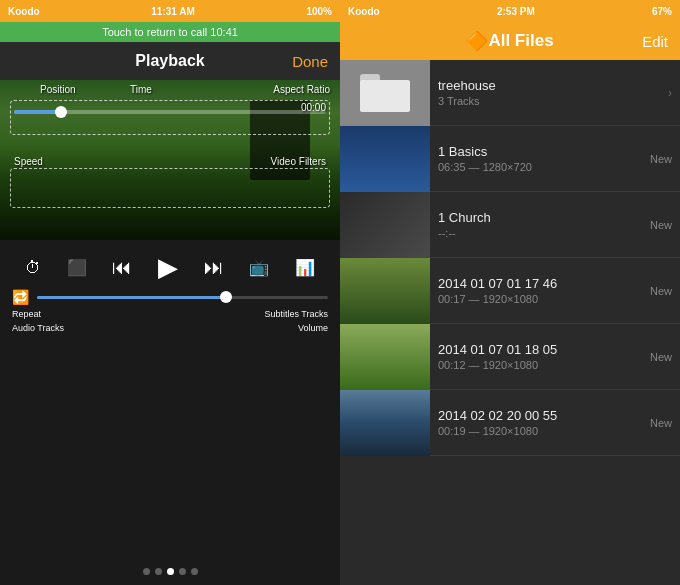  What do you see at coordinates (170, 160) in the screenshot?
I see `video-background` at bounding box center [170, 160].